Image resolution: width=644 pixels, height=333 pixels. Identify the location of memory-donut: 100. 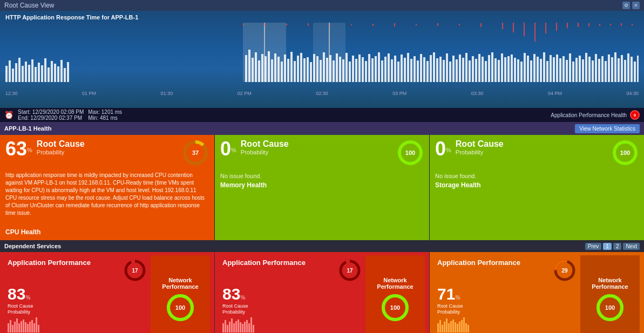
(410, 154).